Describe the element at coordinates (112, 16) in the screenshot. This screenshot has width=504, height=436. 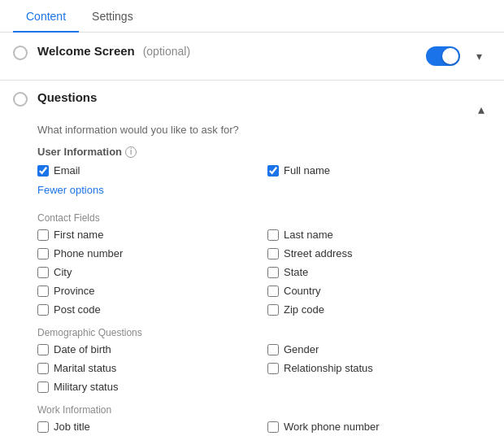
I see `tab-settings: Settings` at that location.